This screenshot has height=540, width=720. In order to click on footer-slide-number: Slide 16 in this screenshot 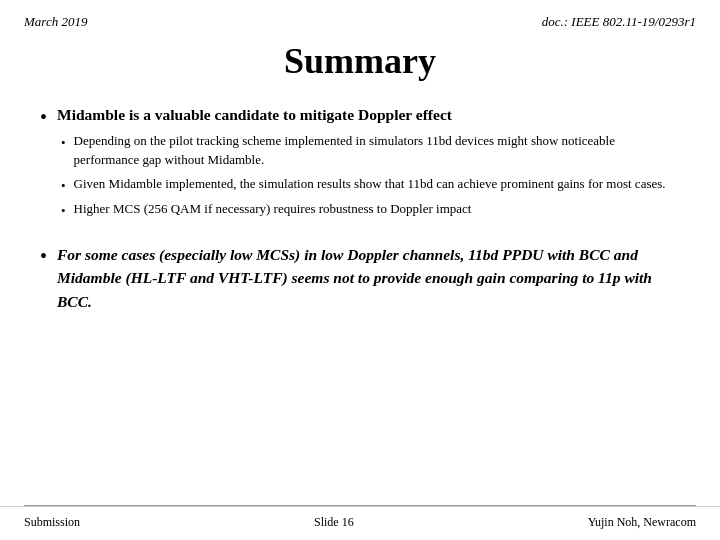, I will do `click(334, 522)`.